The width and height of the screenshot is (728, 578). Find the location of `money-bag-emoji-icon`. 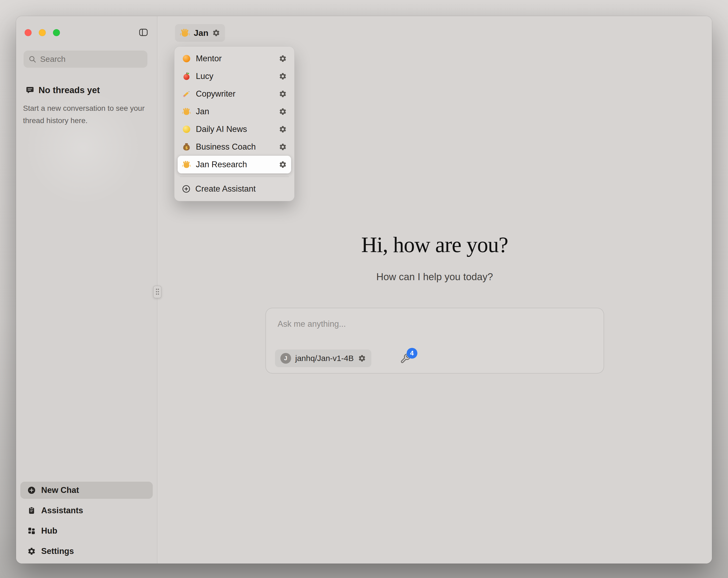

money-bag-emoji-icon is located at coordinates (186, 147).